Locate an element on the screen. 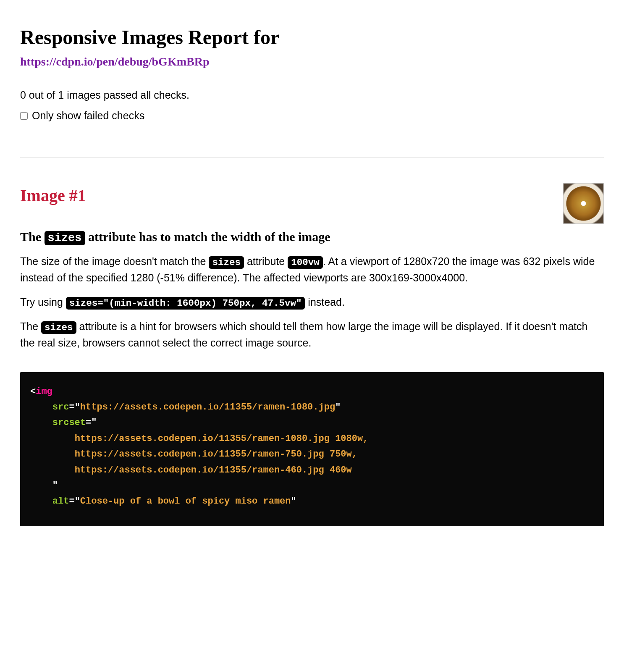 The image size is (624, 672). check-para-1: The size of the image doesn't match the … is located at coordinates (312, 270).